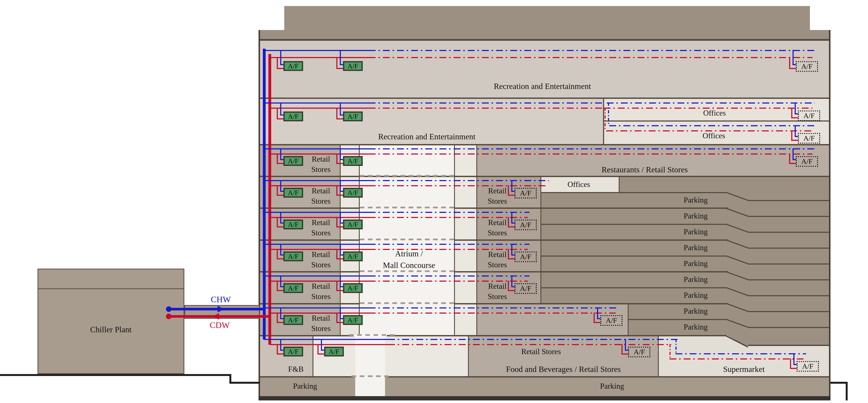 This screenshot has height=403, width=868. What do you see at coordinates (807, 161) in the screenshot?
I see `af-future-restaurants-box: A/F` at bounding box center [807, 161].